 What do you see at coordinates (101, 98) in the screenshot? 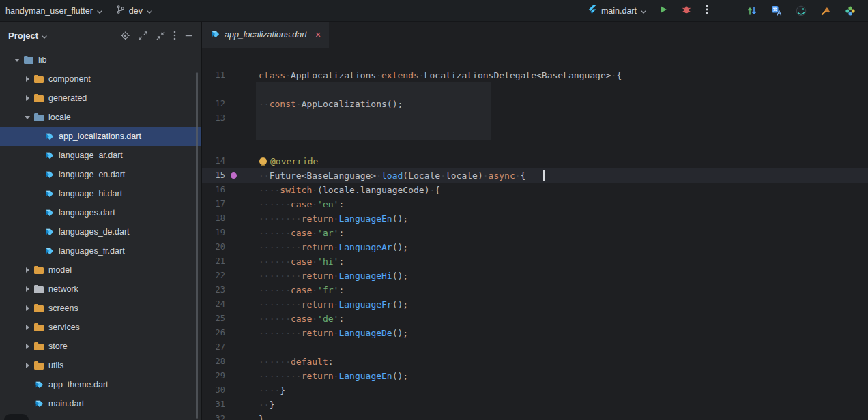
I see `tree-item-generated: generated` at bounding box center [101, 98].